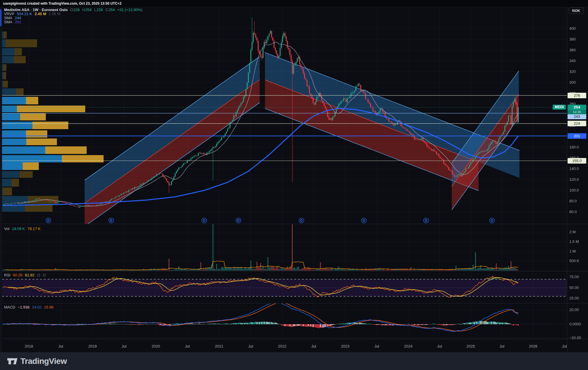 The width and height of the screenshot is (588, 370). Describe the element at coordinates (34, 229) in the screenshot. I see `volume-ma-value: 78.17 K` at that location.